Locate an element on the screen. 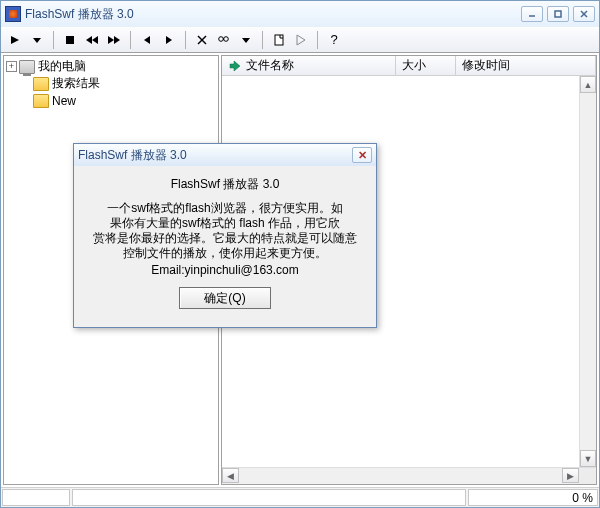 The width and height of the screenshot is (600, 508). column-label: 文件名称 is located at coordinates (270, 66).